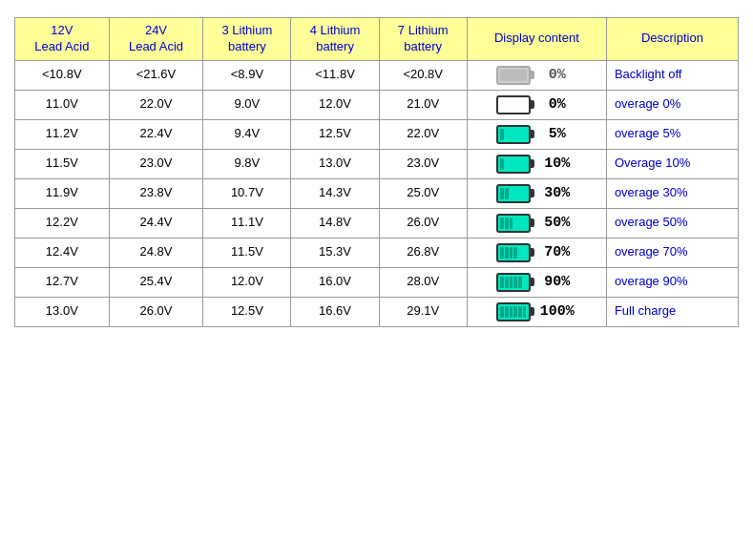 This screenshot has height=560, width=753. What do you see at coordinates (247, 40) in the screenshot?
I see `header-col3: 3 Lithiumbattery` at bounding box center [247, 40].